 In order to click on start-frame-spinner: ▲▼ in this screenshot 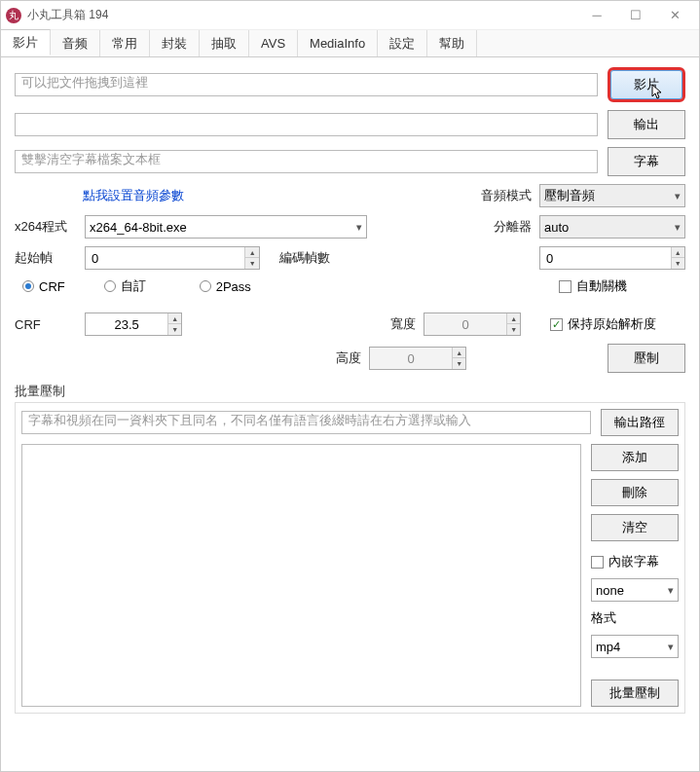, I will do `click(172, 258)`.